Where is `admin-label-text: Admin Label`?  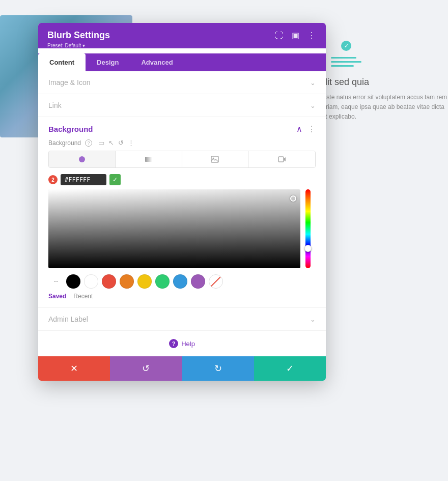
admin-label-text: Admin Label is located at coordinates (68, 319).